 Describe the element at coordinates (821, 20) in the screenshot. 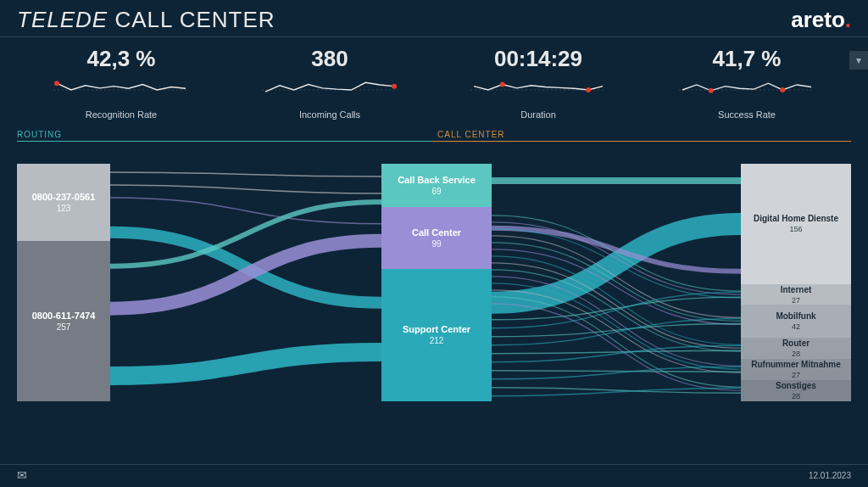

I see `logo: areto.` at that location.